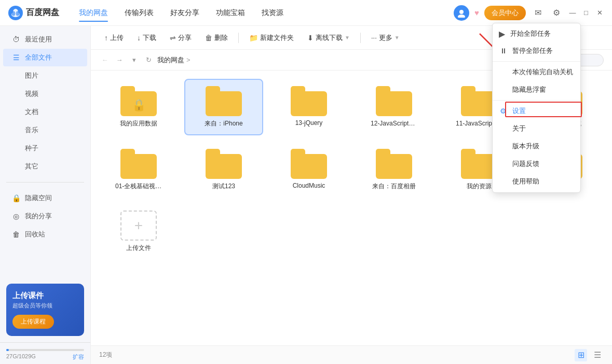  I want to click on list-view-button: ☰, so click(597, 355).